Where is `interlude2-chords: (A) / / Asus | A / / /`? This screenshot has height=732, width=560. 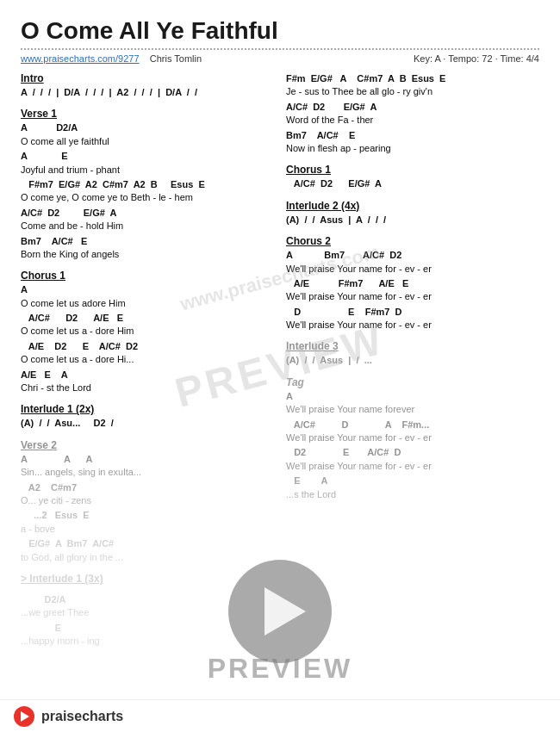 interlude2-chords: (A) / / Asus | A / / / is located at coordinates (413, 220).